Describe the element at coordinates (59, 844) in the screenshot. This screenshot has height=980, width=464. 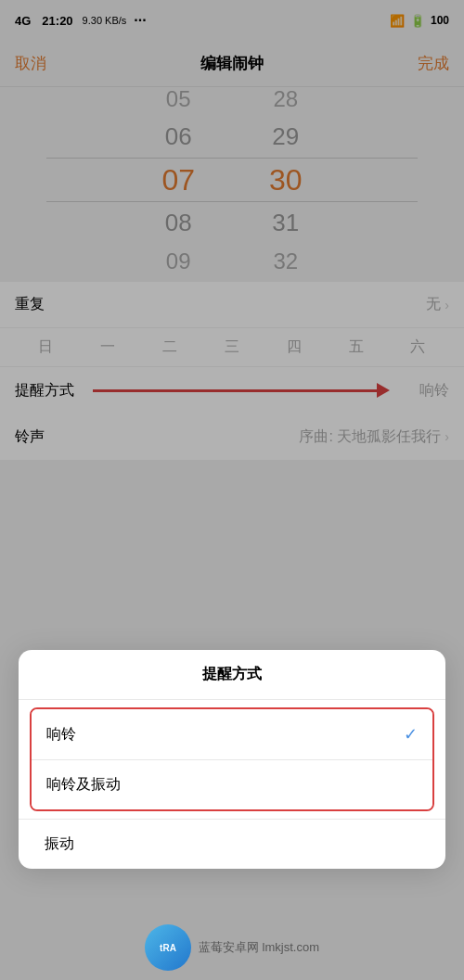
I see `option-vibrate-label: 振动` at that location.